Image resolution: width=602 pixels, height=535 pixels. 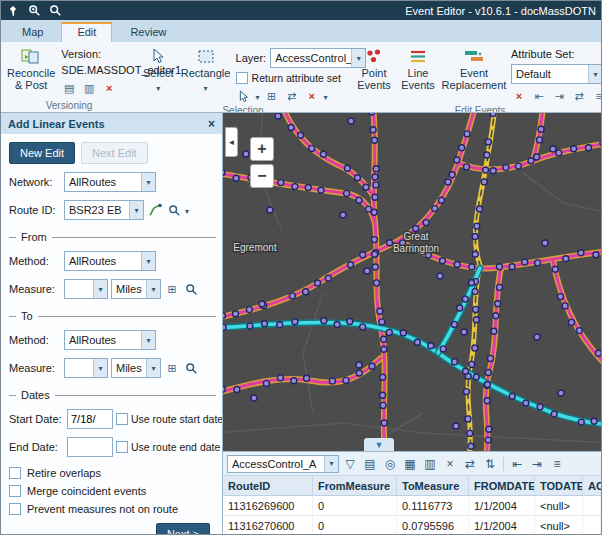 I want to click on start-date-input, so click(x=90, y=419).